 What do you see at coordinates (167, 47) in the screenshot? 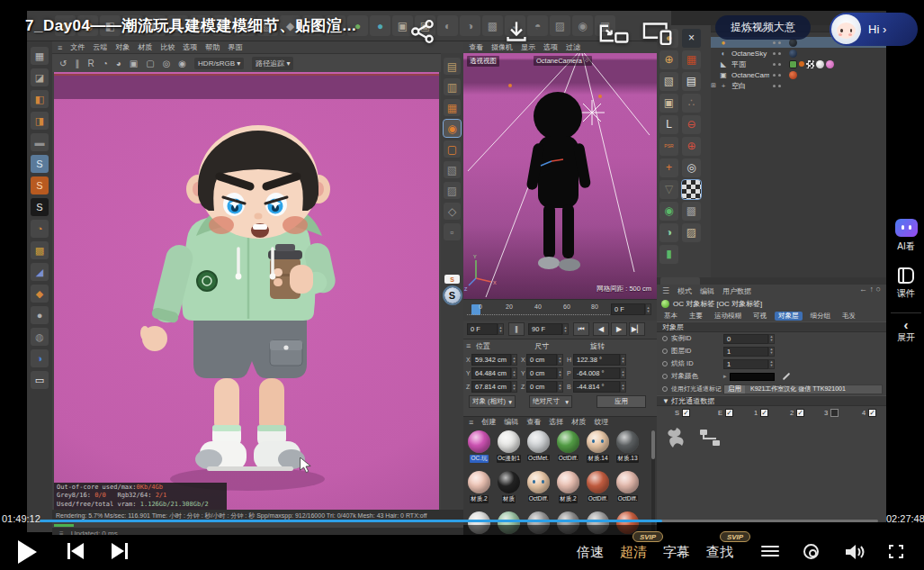
I see `octane-menu-4: 比较` at bounding box center [167, 47].